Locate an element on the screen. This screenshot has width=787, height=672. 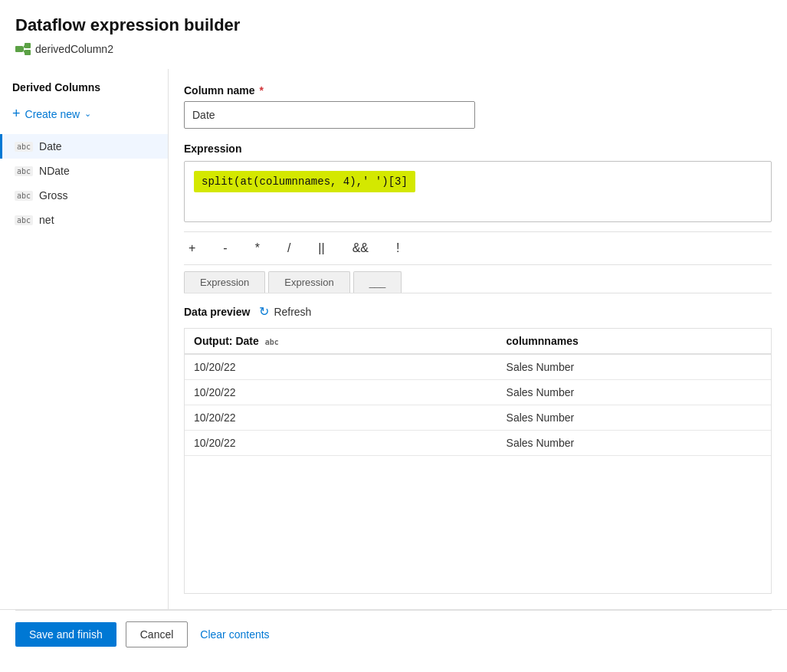
cell-colnames-3: Sales Number is located at coordinates (635, 418).